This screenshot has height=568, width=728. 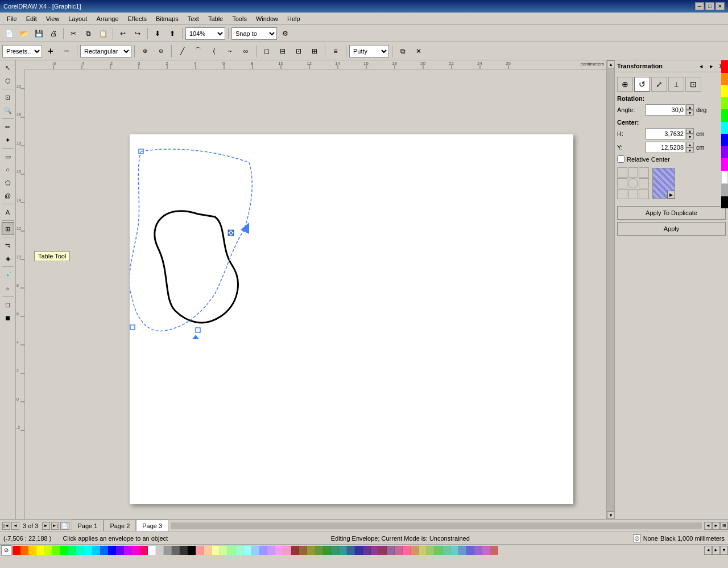 I want to click on snap-select: Snap to, so click(x=254, y=34).